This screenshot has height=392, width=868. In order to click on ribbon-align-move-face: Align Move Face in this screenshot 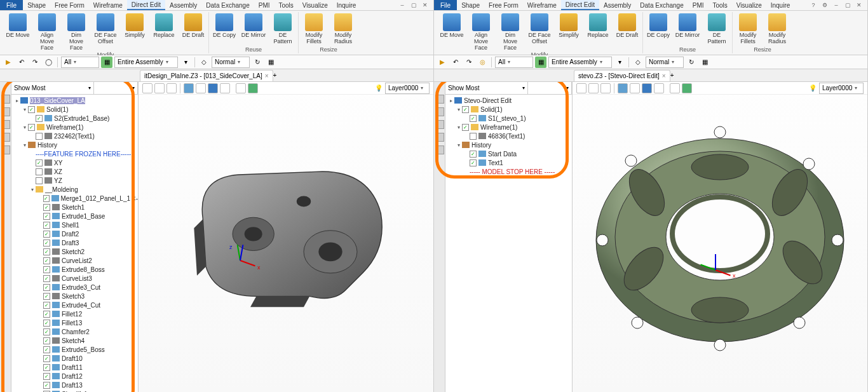, I will do `click(481, 32)`.